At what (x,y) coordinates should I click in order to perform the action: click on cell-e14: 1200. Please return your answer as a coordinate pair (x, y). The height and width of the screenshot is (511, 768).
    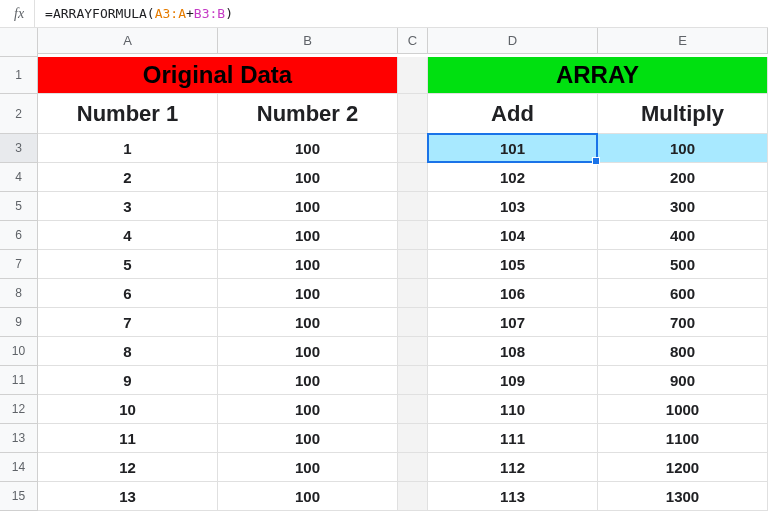
    Looking at the image, I should click on (683, 468).